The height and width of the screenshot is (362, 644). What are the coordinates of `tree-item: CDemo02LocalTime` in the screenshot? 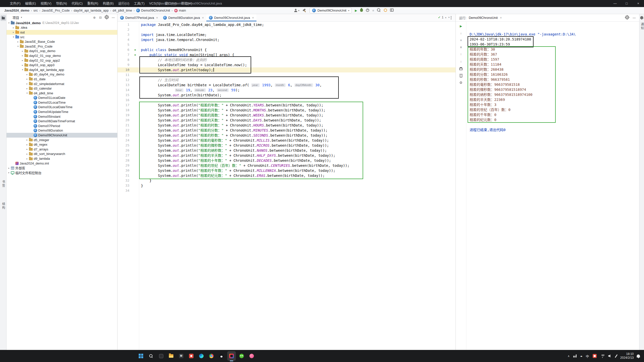 It's located at (62, 103).